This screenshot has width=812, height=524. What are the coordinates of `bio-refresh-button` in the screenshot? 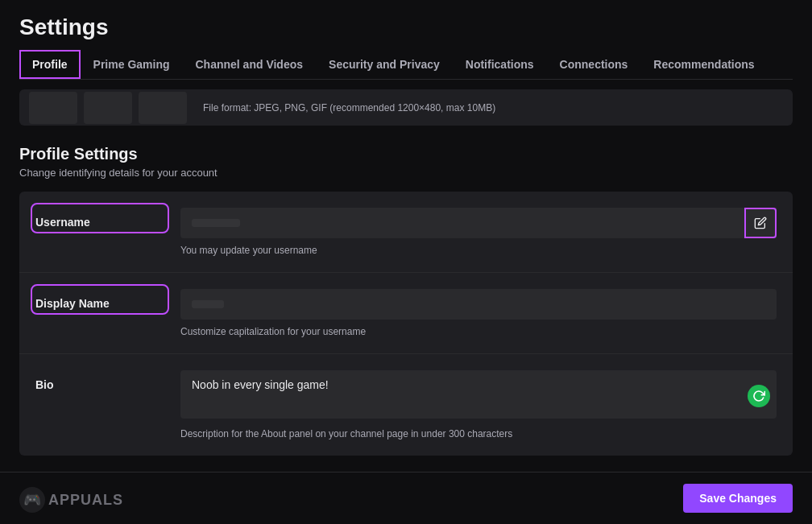 It's located at (759, 396).